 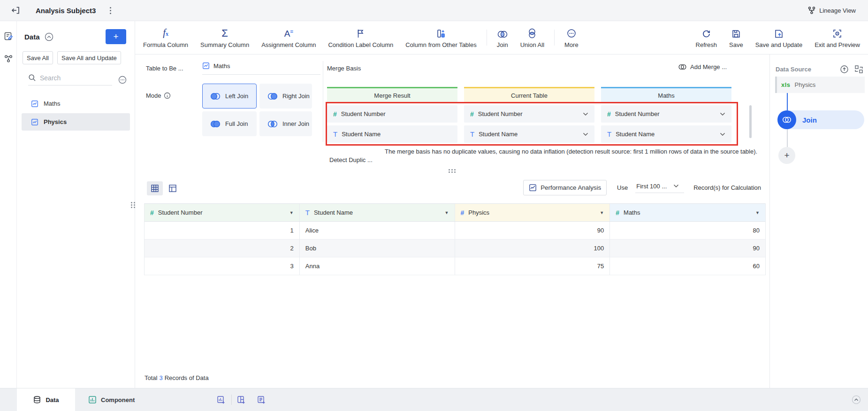 I want to click on refresh-button: Refresh, so click(x=707, y=38).